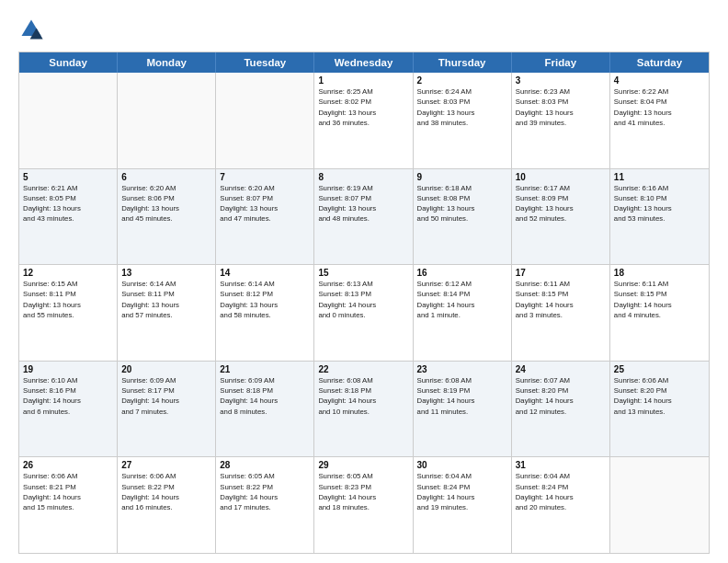 Image resolution: width=728 pixels, height=563 pixels. Describe the element at coordinates (660, 81) in the screenshot. I see `day-number: 4` at that location.